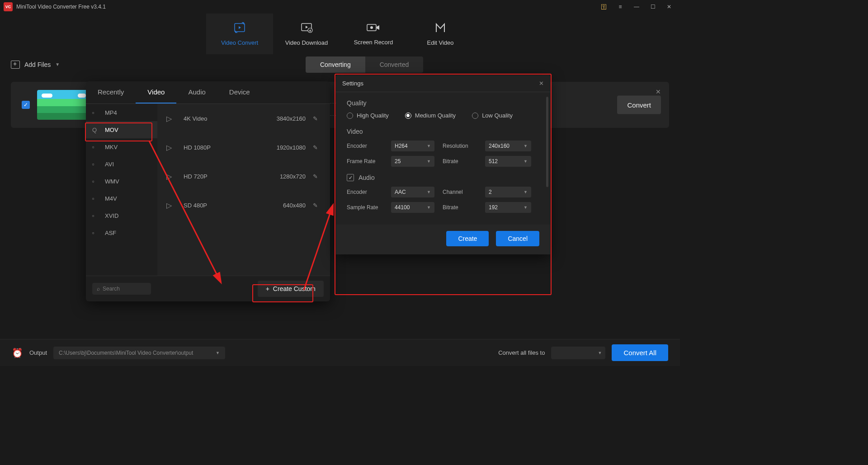 This screenshot has width=868, height=465. What do you see at coordinates (244, 190) in the screenshot?
I see `resolution-list: ▷4K Video3840x2160✎ ▷HD 1080P1920x1080✎ …` at bounding box center [244, 190].